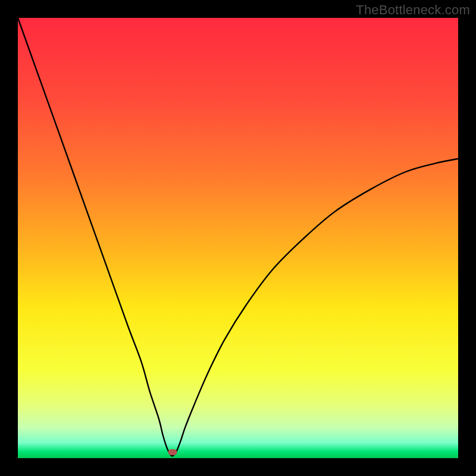 The image size is (476, 476). What do you see at coordinates (413, 10) in the screenshot?
I see `watermark-text: TheBottleneck.com` at bounding box center [413, 10].